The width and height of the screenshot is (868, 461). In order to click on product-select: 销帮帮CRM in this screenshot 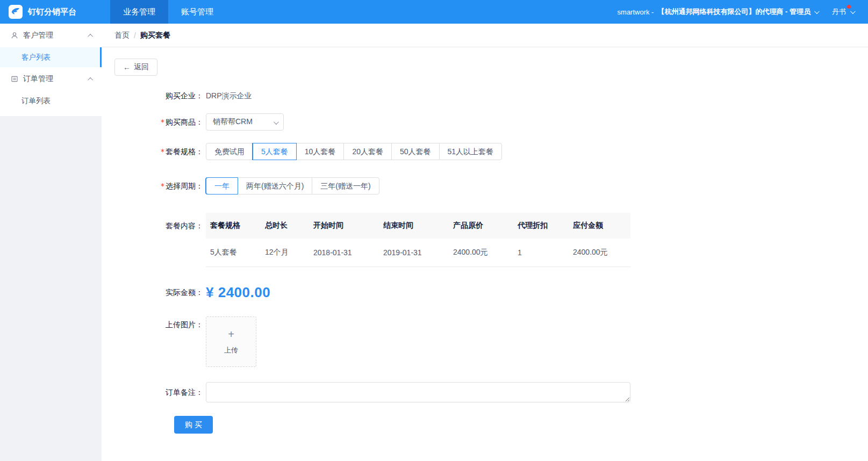, I will do `click(245, 122)`.